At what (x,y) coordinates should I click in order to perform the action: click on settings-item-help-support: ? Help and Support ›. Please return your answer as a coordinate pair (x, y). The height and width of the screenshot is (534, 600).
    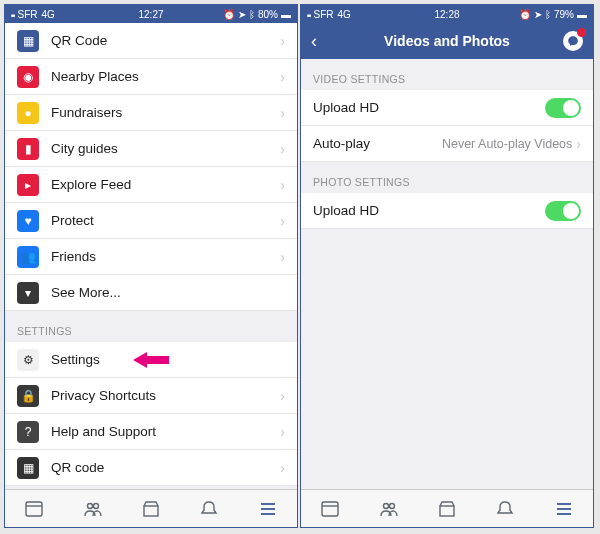
    Looking at the image, I should click on (151, 432).